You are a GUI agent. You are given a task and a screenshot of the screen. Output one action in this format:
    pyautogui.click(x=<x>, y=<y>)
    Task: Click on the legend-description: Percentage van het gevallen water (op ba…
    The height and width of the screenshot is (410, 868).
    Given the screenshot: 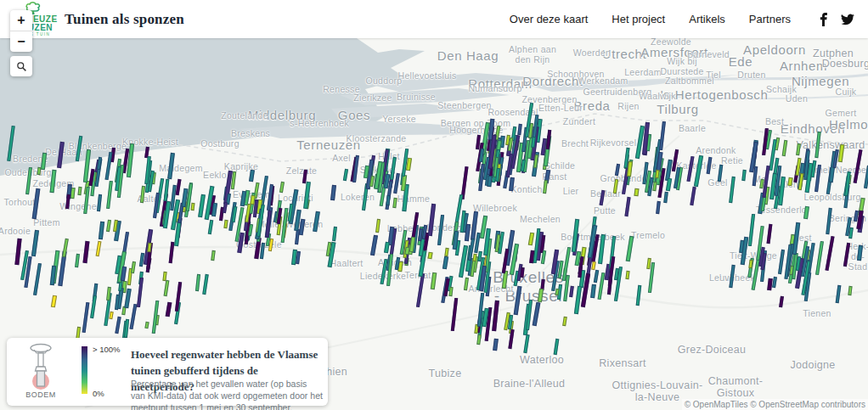 What is the action you would take?
    pyautogui.click(x=227, y=394)
    